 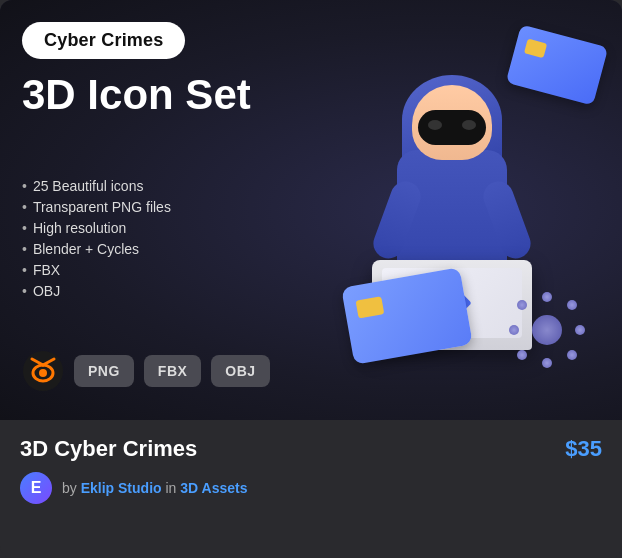 I want to click on feature-item: 25 Beautiful icons, so click(x=96, y=186).